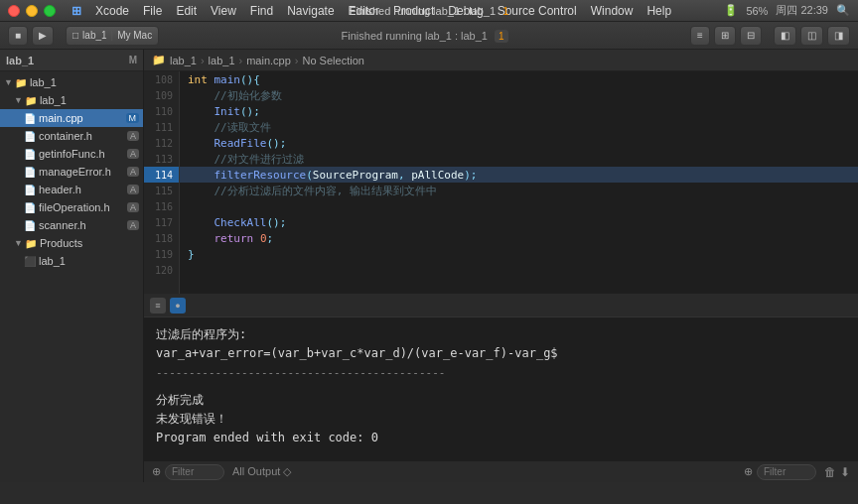 The height and width of the screenshot is (504, 858). What do you see at coordinates (135, 36) in the screenshot?
I see `device-name: My Mac` at bounding box center [135, 36].